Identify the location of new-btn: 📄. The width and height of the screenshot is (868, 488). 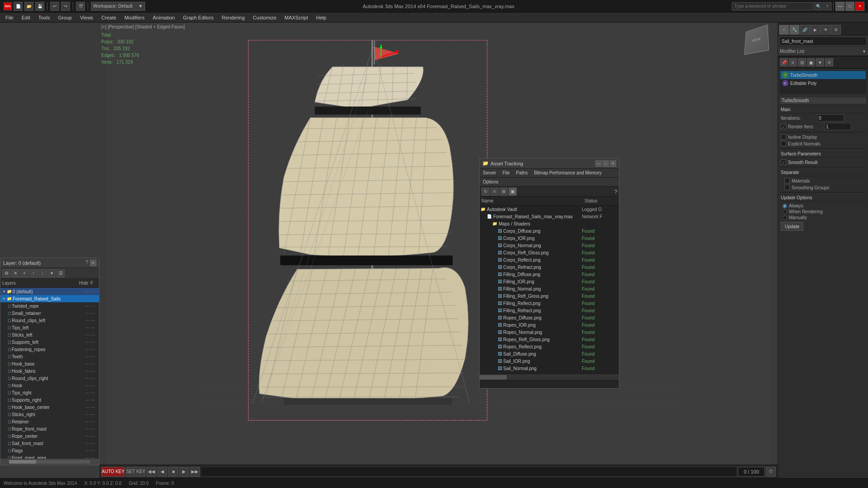
(18, 6).